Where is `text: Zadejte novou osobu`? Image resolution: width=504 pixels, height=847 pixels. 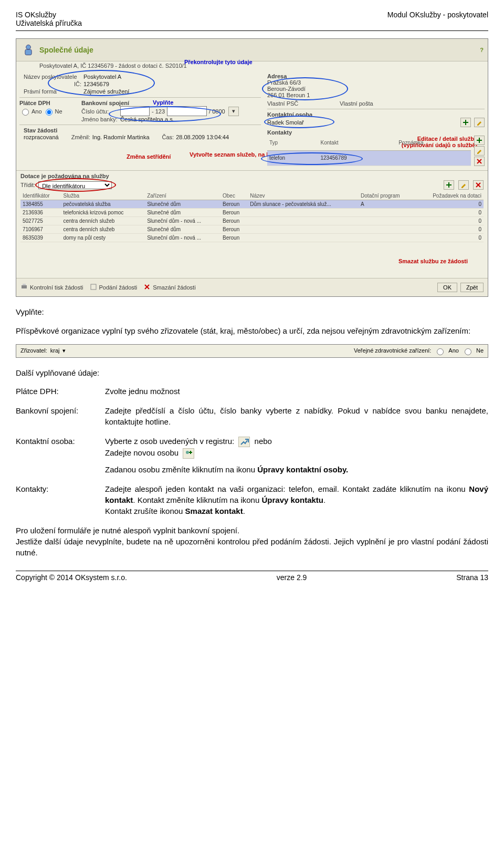
text: Zadejte novou osobu is located at coordinates (142, 453).